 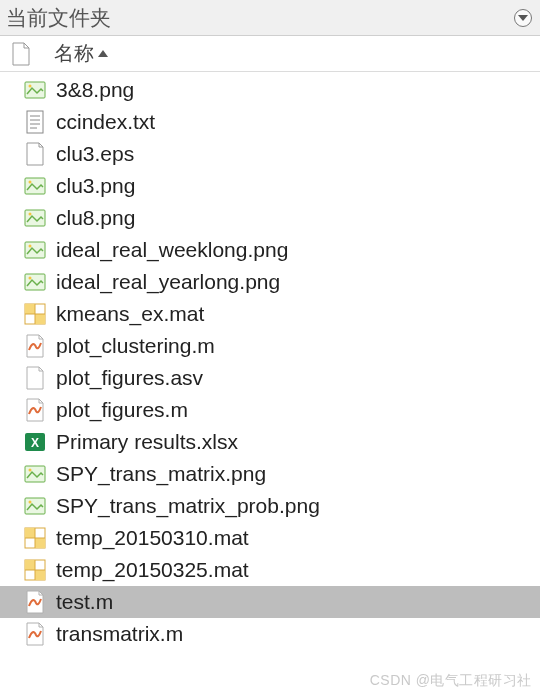 I want to click on file-row: test.m, so click(x=270, y=602).